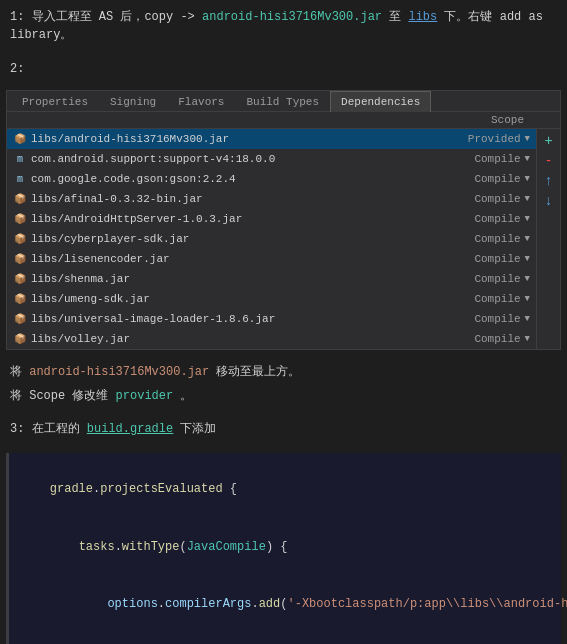 The width and height of the screenshot is (567, 644). I want to click on tab-dependencies: Dependencies, so click(380, 102).